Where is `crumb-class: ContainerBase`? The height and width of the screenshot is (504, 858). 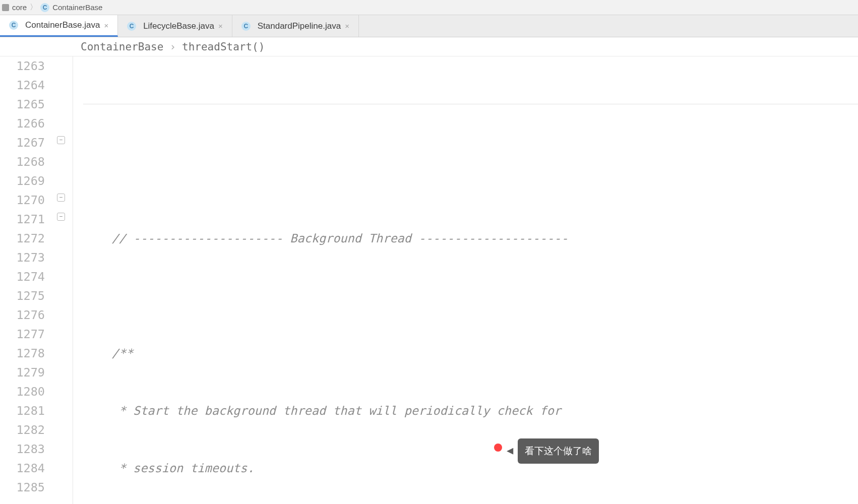 crumb-class: ContainerBase is located at coordinates (122, 47).